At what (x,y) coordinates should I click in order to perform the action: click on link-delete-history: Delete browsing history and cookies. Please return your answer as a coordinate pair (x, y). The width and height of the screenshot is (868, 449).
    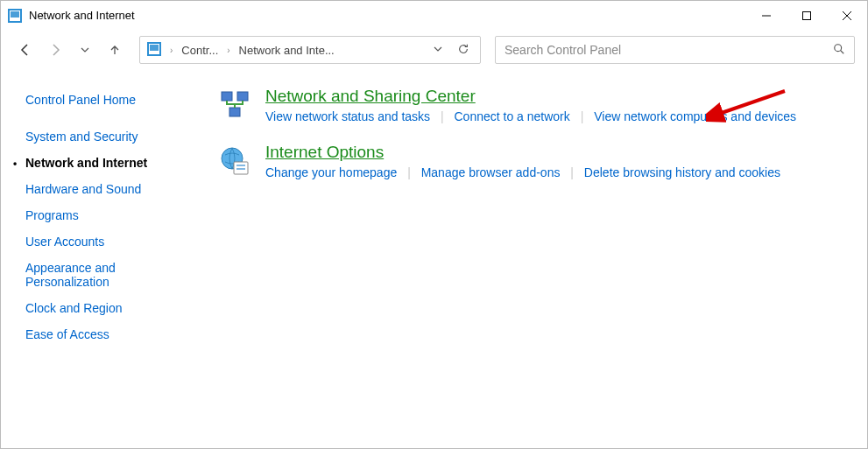
    Looking at the image, I should click on (682, 172).